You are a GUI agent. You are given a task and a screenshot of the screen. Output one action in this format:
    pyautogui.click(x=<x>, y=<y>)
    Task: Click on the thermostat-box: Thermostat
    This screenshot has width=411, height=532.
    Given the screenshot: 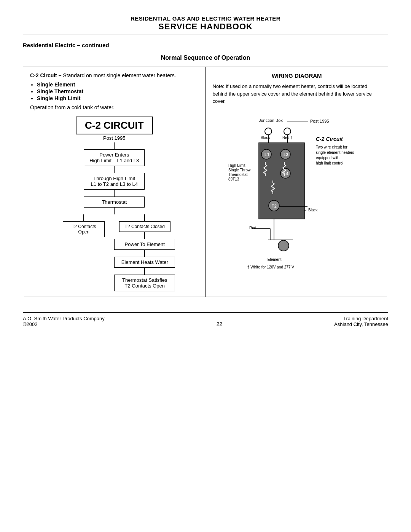 What is the action you would take?
    pyautogui.click(x=114, y=202)
    